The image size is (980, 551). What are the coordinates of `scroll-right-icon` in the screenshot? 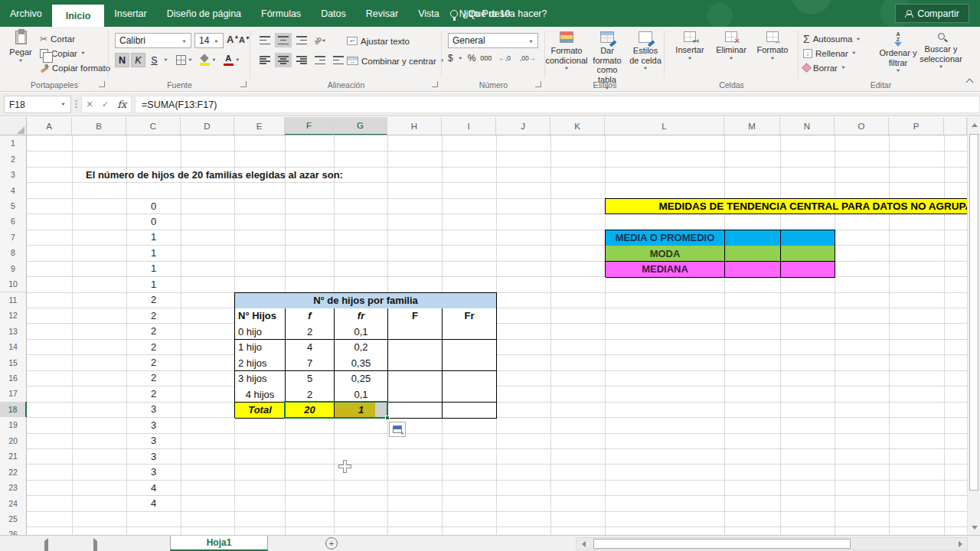 It's located at (960, 544).